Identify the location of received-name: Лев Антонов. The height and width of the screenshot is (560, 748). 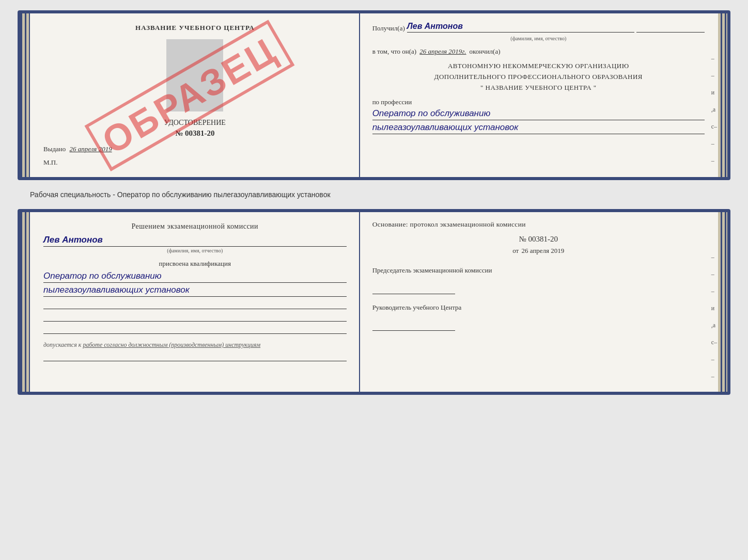
(521, 27).